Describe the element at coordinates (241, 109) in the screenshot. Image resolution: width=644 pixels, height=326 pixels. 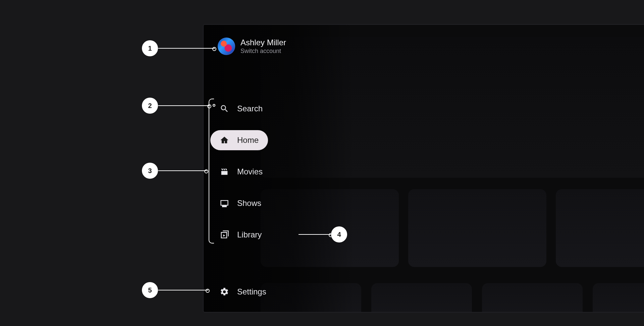
I see `nav-item-search: Search` at that location.